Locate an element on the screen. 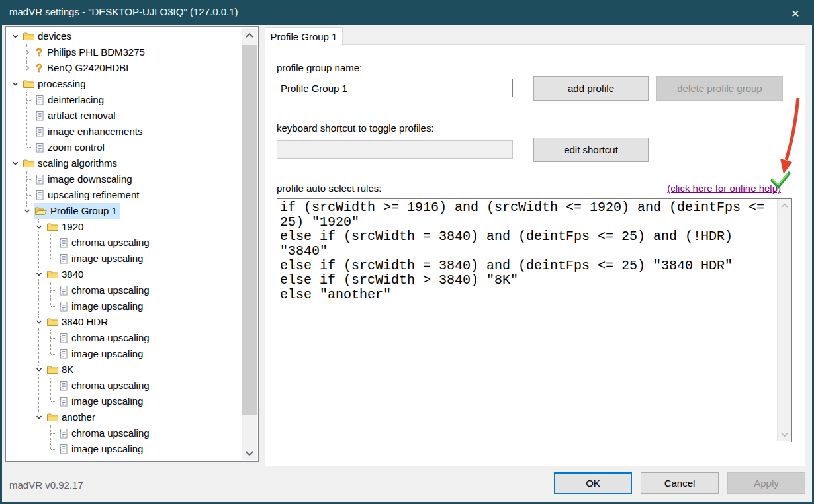 The height and width of the screenshot is (504, 814). scroll-up-icon is located at coordinates (249, 35).